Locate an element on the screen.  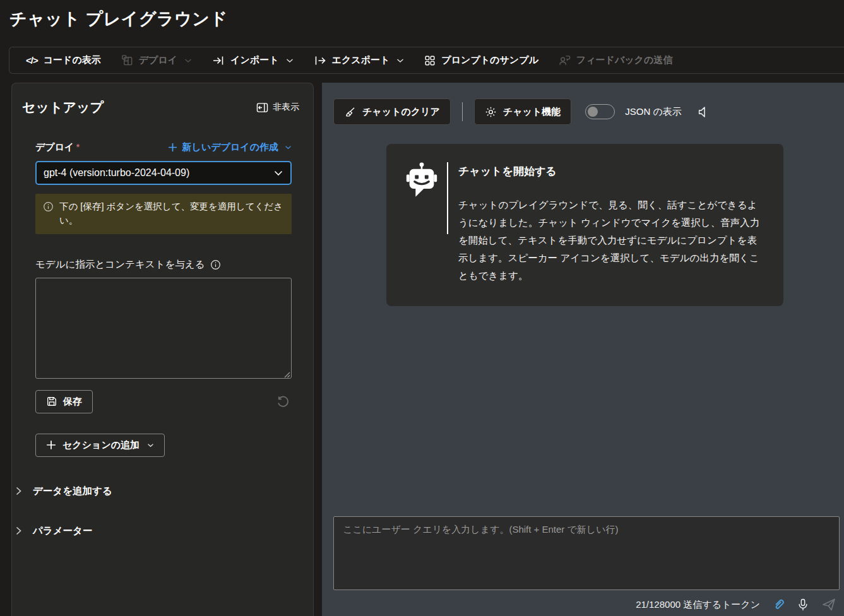
show-code-label: コードの表示 is located at coordinates (72, 61).